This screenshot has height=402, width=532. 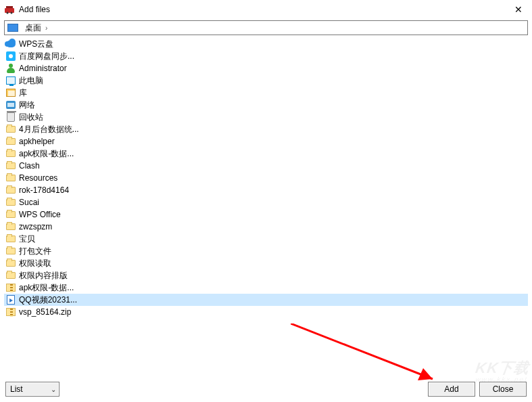 What do you see at coordinates (266, 129) in the screenshot?
I see `file-row: 4月后台数据统...` at bounding box center [266, 129].